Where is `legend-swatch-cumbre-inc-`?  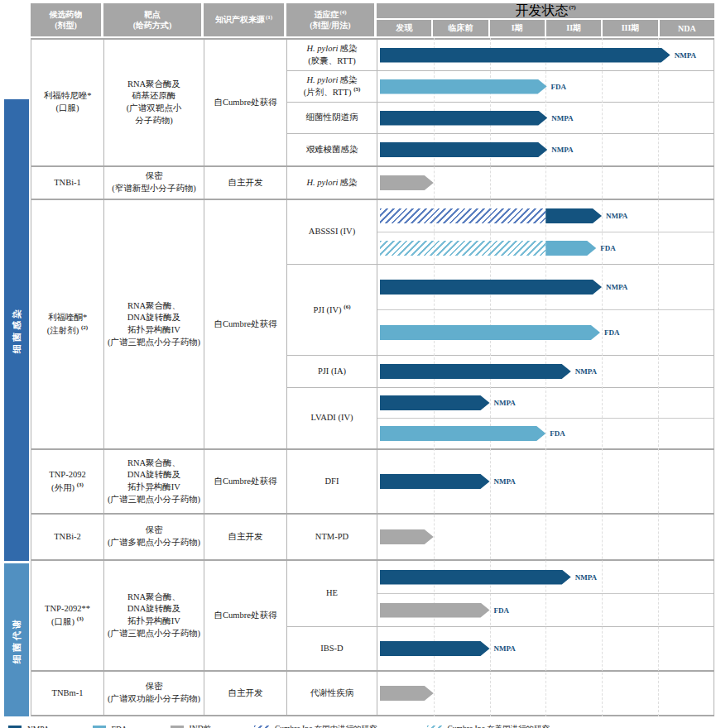 legend-swatch-cumbre-inc- is located at coordinates (435, 726).